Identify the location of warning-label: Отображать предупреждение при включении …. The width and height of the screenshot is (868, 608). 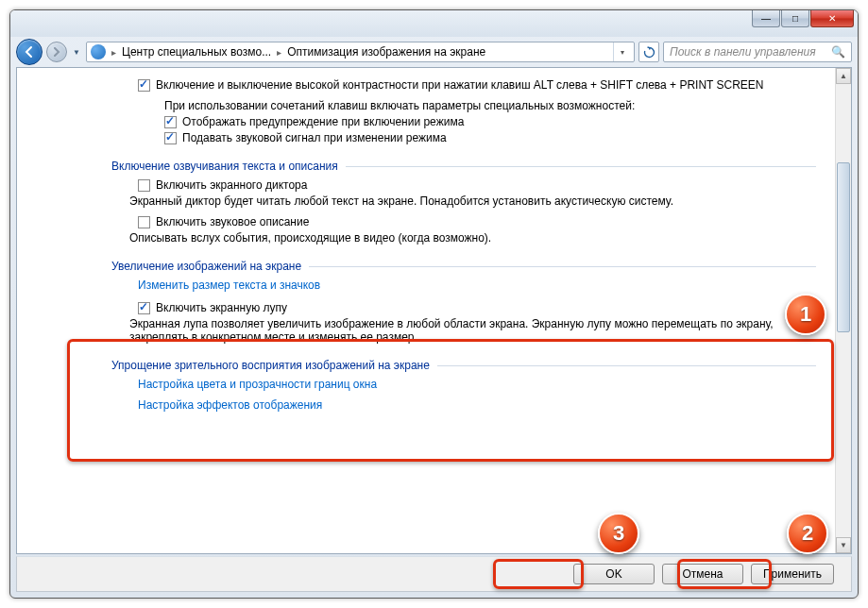
(323, 122).